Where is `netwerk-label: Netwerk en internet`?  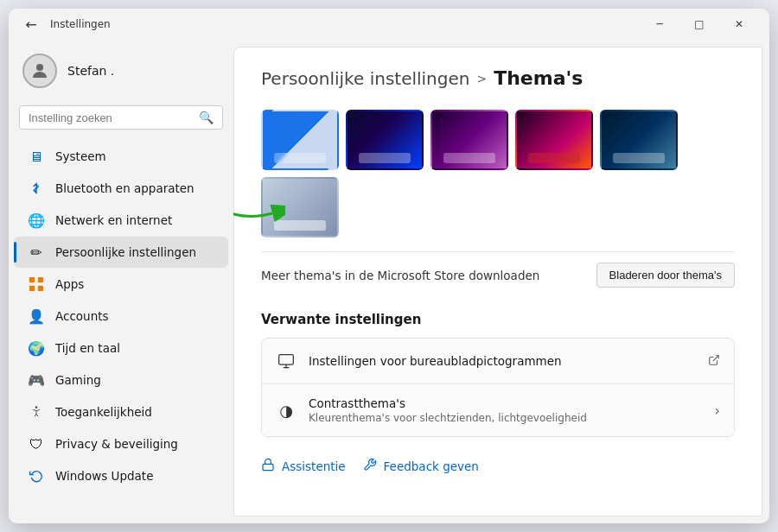
netwerk-label: Netwerk en internet is located at coordinates (114, 220).